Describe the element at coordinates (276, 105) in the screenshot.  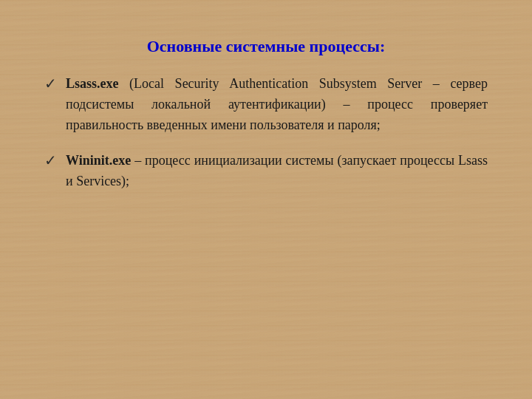
I see `lsass-text: Lsass.exe (Local Security Authentication…` at that location.